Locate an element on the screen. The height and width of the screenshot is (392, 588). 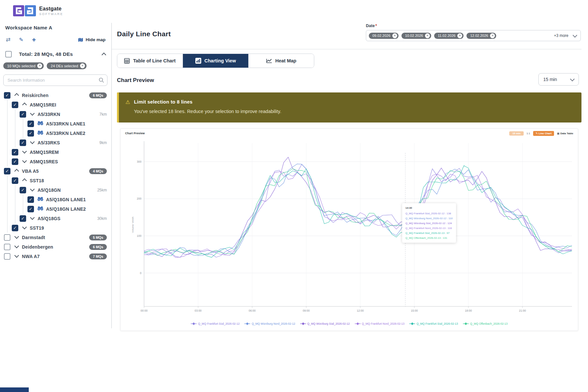
tree-item-sst18: ✓SST18 is located at coordinates (56, 180).